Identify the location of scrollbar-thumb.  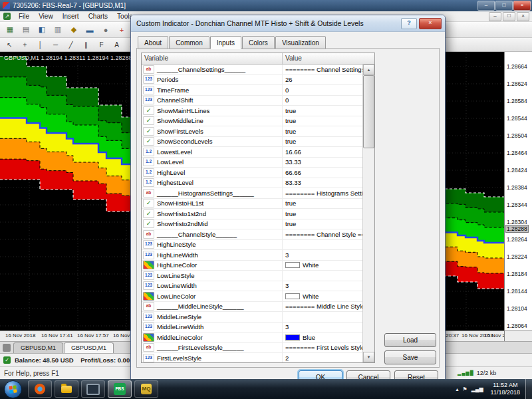
(368, 112).